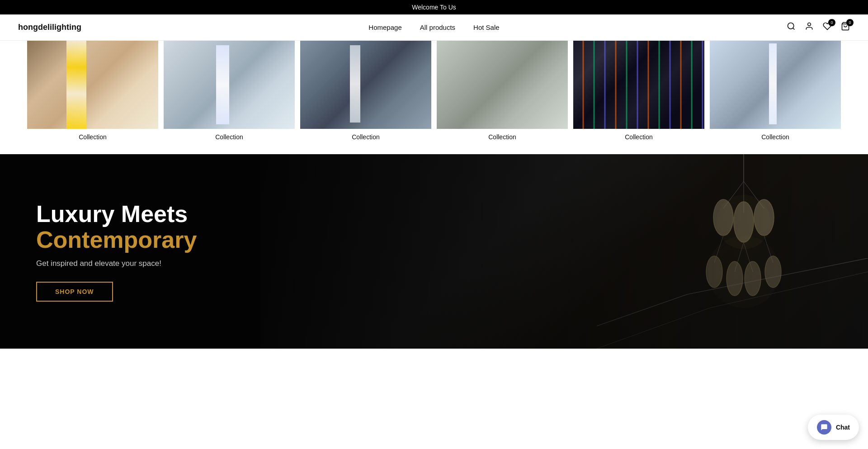 This screenshot has width=868, height=449. I want to click on wishlist-badge: 0, so click(832, 23).